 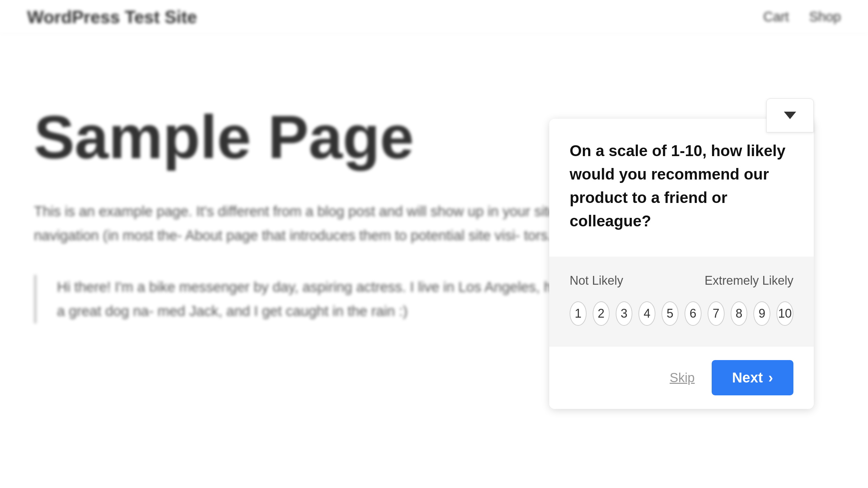 I want to click on rating-btn-10: 10, so click(x=785, y=314).